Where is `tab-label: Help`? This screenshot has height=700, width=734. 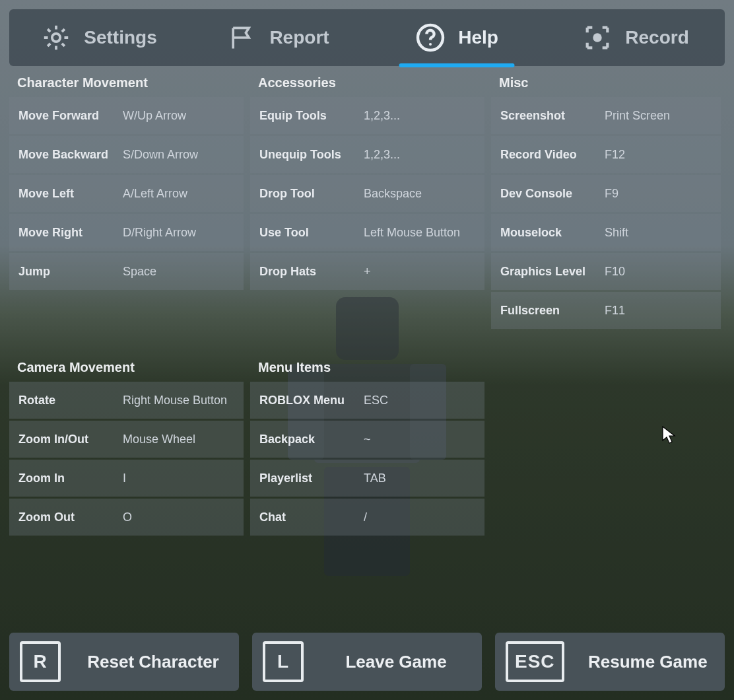
tab-label: Help is located at coordinates (478, 38).